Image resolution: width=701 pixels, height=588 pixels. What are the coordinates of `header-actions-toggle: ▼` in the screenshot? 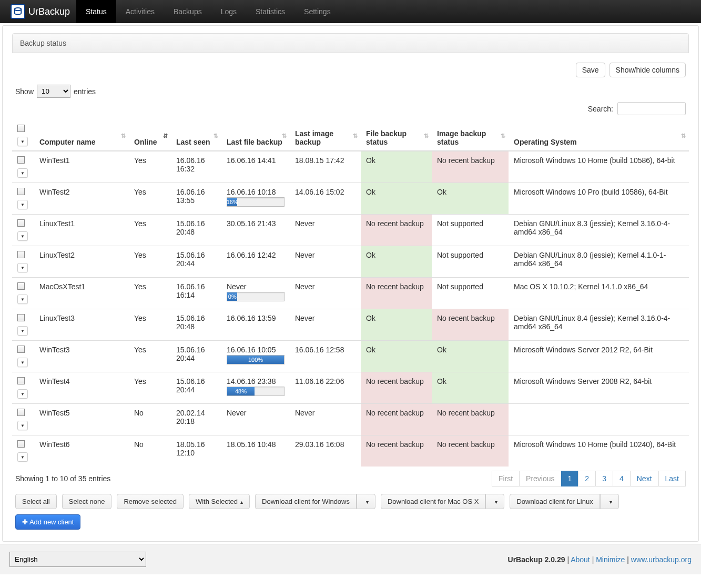 It's located at (23, 141).